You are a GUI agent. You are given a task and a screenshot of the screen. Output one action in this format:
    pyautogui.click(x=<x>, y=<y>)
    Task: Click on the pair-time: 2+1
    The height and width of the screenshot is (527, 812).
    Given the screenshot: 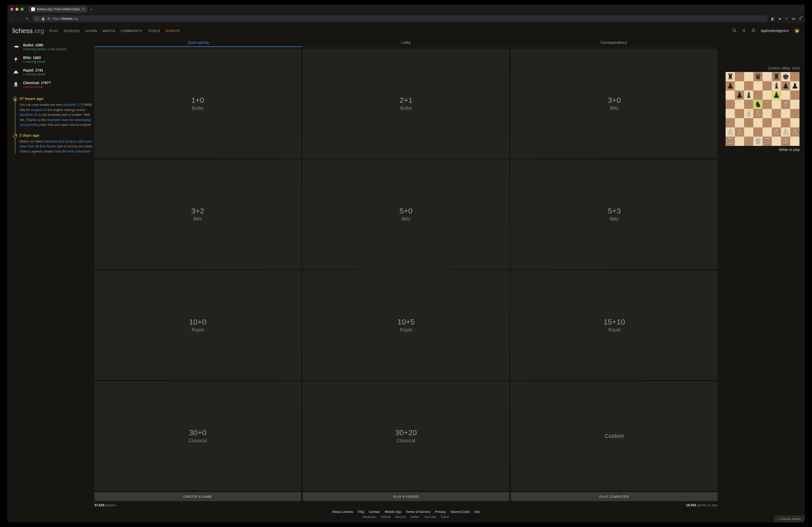 What is the action you would take?
    pyautogui.click(x=403, y=100)
    